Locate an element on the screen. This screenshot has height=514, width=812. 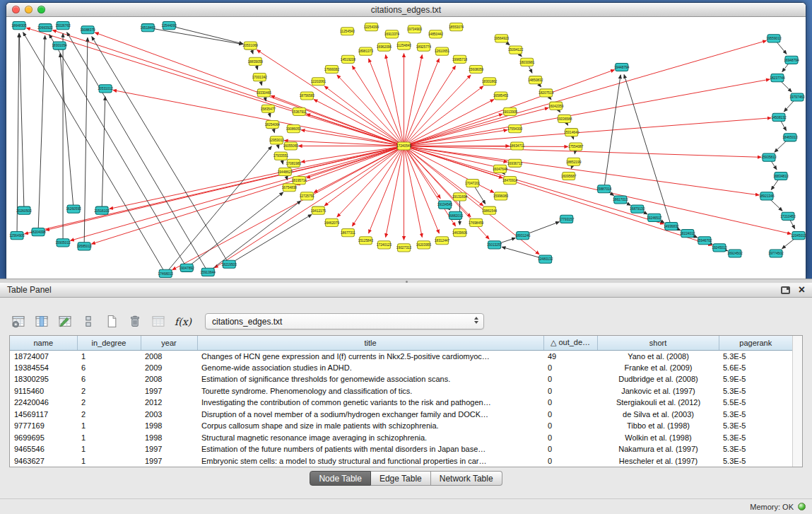
graph-node: 12564905 is located at coordinates (17, 236).